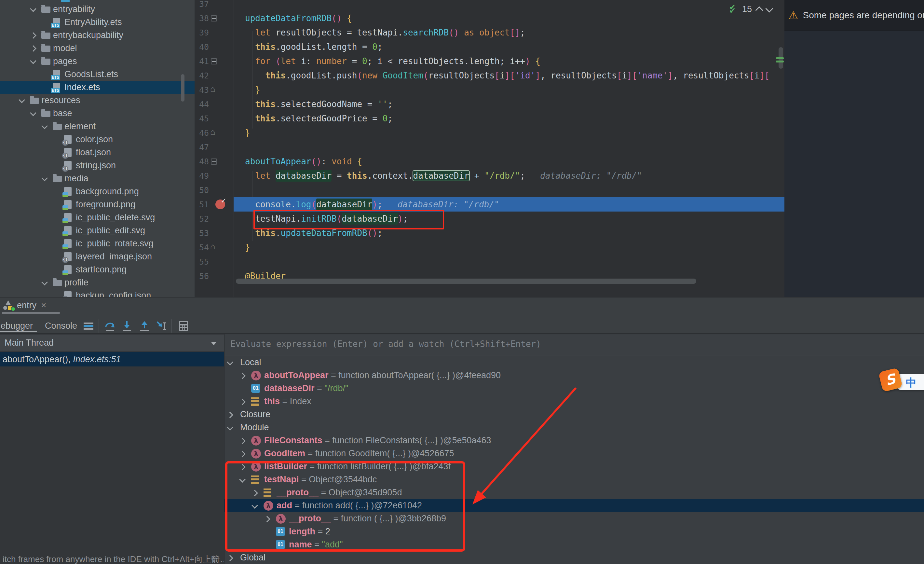  I want to click on code-line-43: 43⌂}, so click(490, 90).